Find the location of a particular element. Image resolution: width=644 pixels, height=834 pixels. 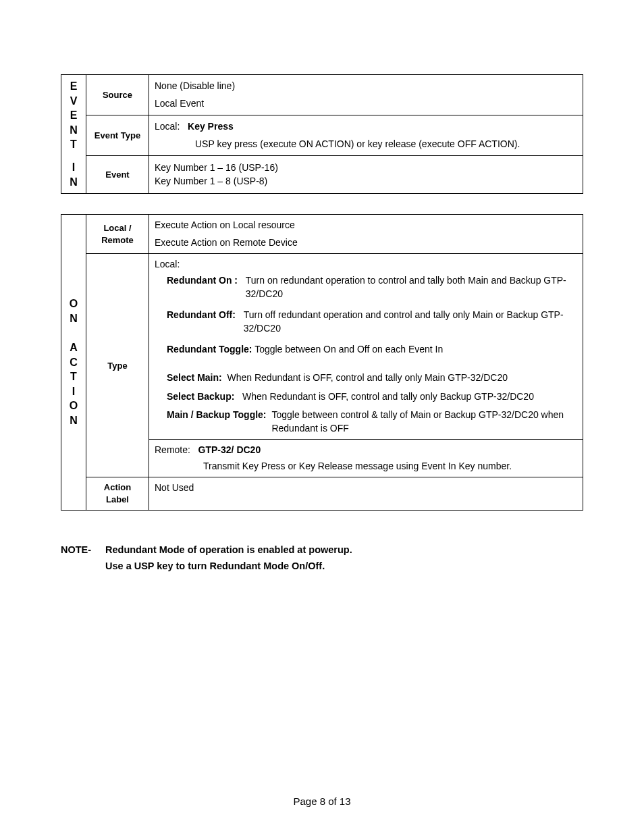

type-remote-desc: Transmit Key Press or Key Release messag… is located at coordinates (366, 467).